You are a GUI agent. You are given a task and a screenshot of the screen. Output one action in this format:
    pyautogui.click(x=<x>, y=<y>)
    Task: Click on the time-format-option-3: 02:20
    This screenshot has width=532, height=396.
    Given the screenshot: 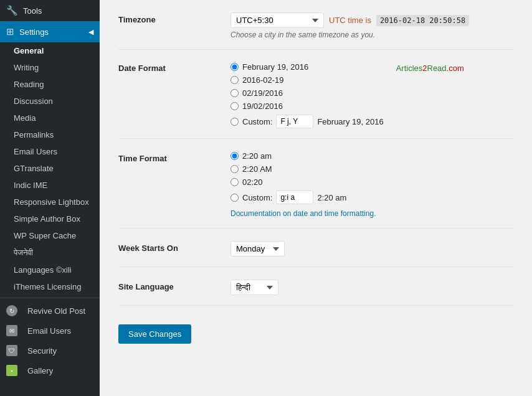 What is the action you would take?
    pyautogui.click(x=372, y=182)
    